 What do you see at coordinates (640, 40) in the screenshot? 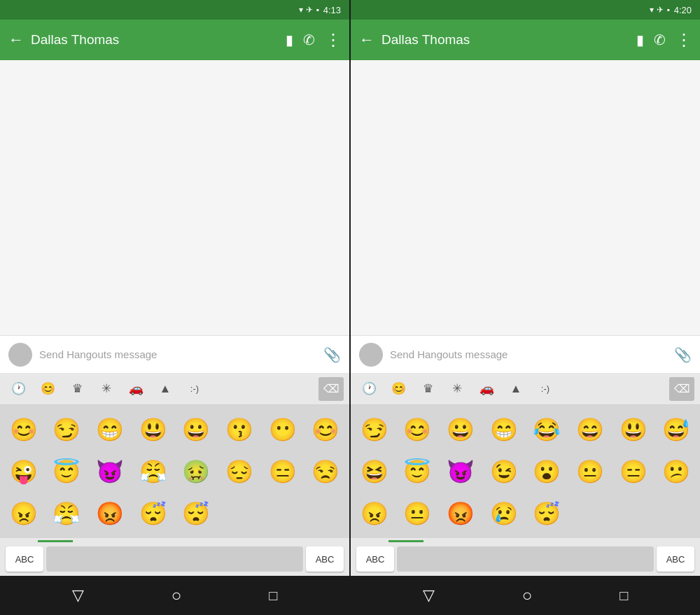
I see `right-video-icon: ▮` at bounding box center [640, 40].